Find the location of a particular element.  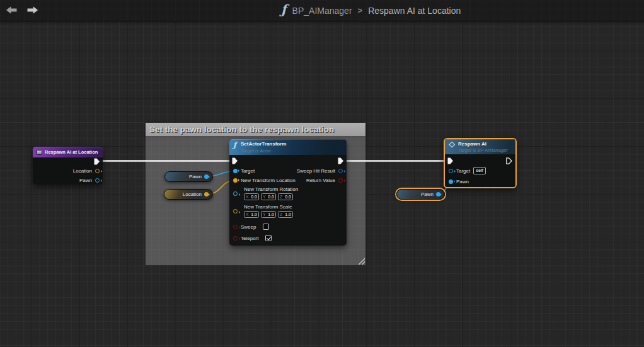

pin-row-teleport: Teleport is located at coordinates (252, 238).